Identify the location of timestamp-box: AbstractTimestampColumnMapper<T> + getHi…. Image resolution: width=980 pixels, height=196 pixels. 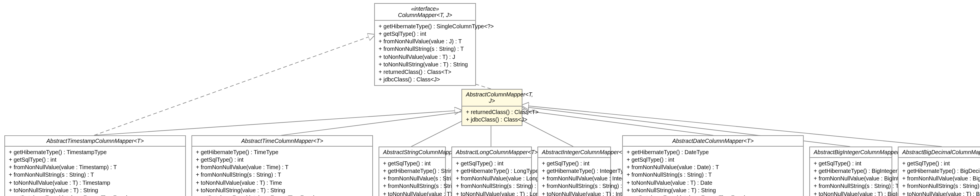
(95, 166).